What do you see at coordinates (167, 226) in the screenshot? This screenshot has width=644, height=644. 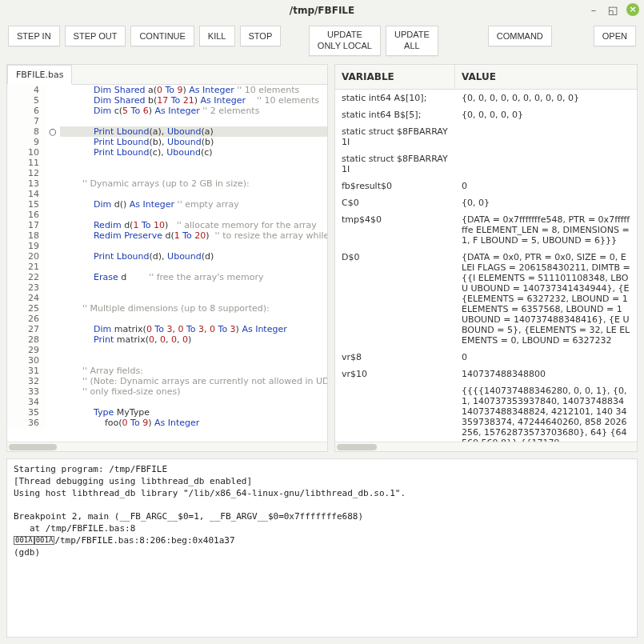 I see `code-line: 17 Redim d(1 To 10) '' allocate memory f…` at bounding box center [167, 226].